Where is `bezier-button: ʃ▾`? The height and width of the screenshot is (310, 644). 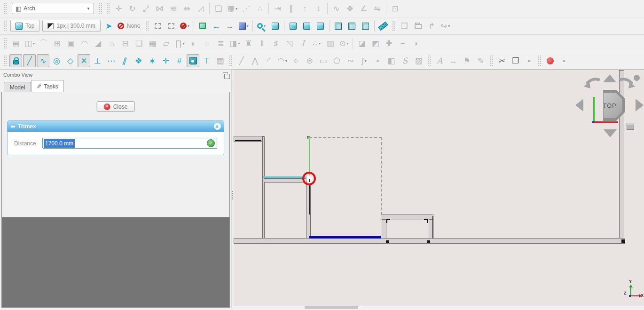
bezier-button: ʃ▾ is located at coordinates (364, 61).